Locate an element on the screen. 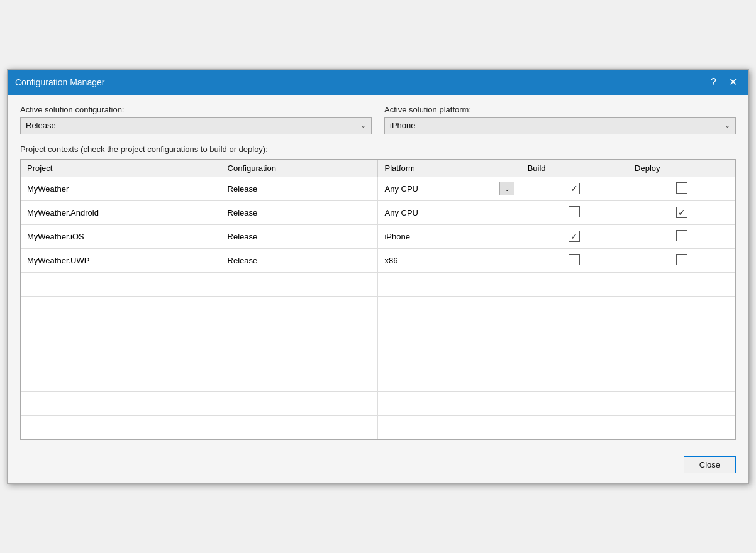 This screenshot has height=553, width=756. col-header-deploy: Deploy is located at coordinates (682, 168).